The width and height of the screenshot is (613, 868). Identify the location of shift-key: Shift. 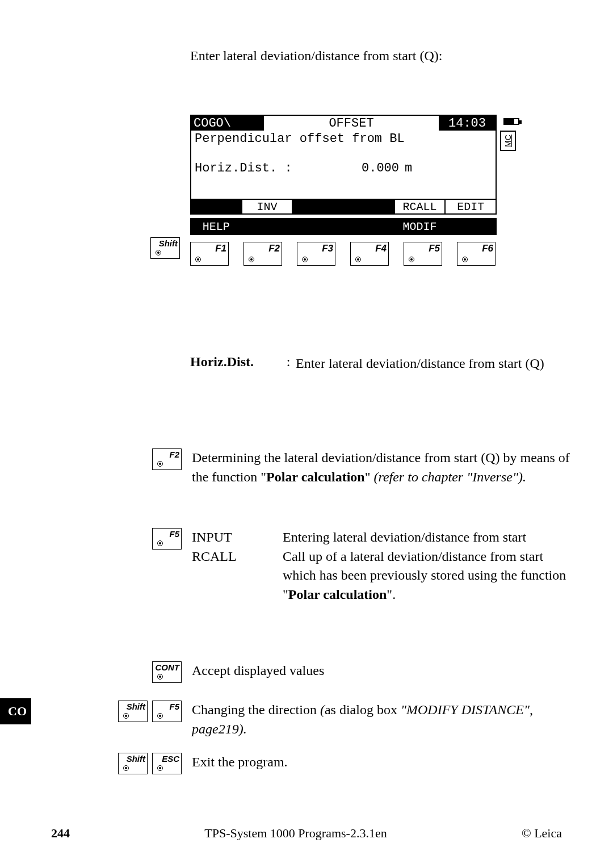
(165, 248).